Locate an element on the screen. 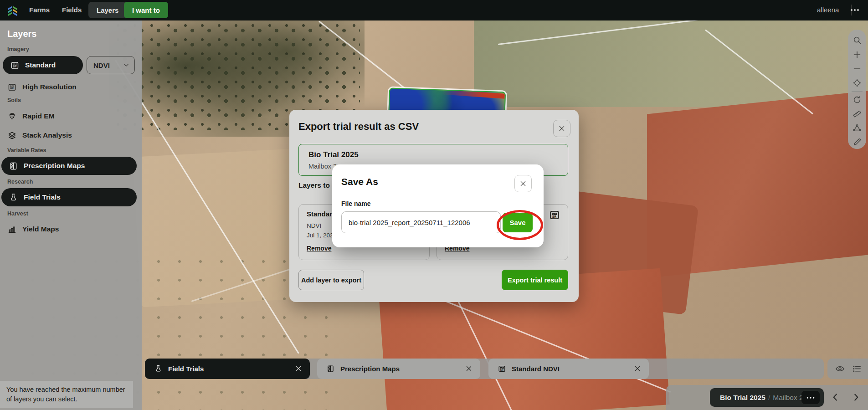 Image resolution: width=868 pixels, height=410 pixels. nav-layers-button: Layers is located at coordinates (108, 10).